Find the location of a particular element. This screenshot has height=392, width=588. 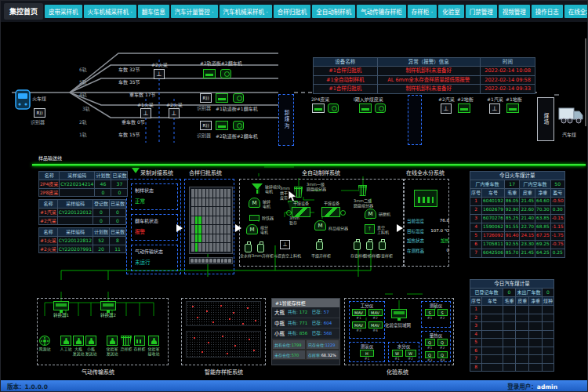

nav-button: 汽车计量管控 · is located at coordinates (194, 11).